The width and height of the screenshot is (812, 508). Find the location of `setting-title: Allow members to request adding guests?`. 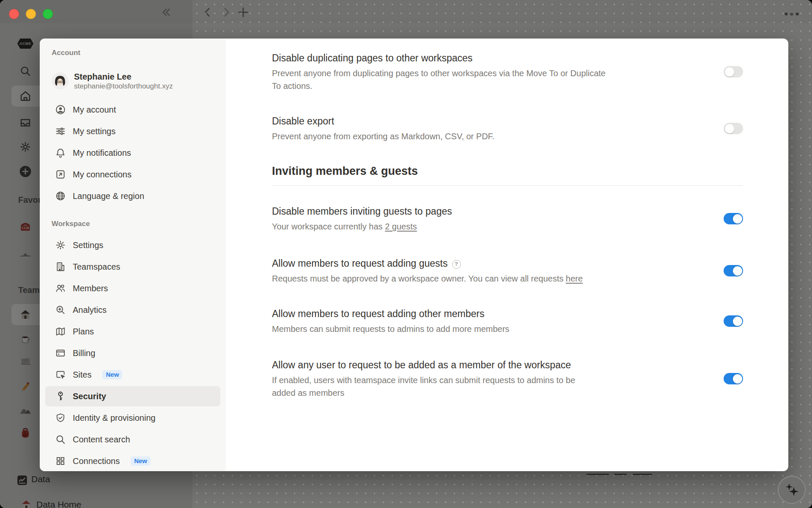

setting-title: Allow members to request adding guests? is located at coordinates (427, 263).